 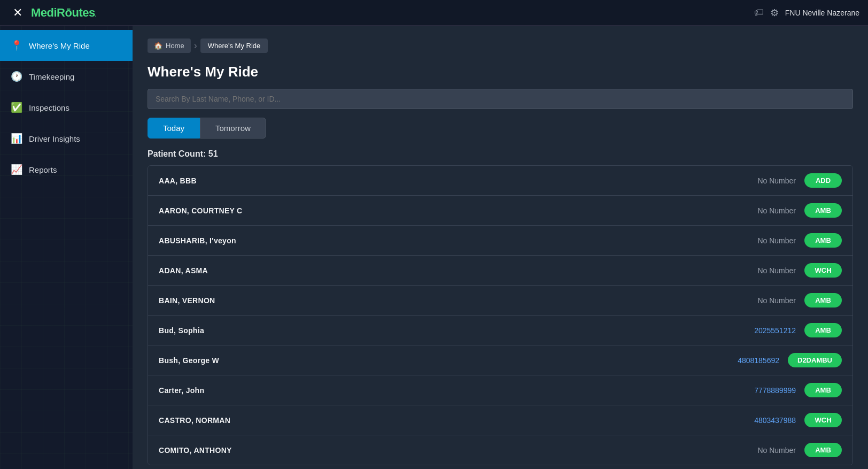 What do you see at coordinates (822, 13) in the screenshot?
I see `user-name: FNU Neville Nazerane` at bounding box center [822, 13].